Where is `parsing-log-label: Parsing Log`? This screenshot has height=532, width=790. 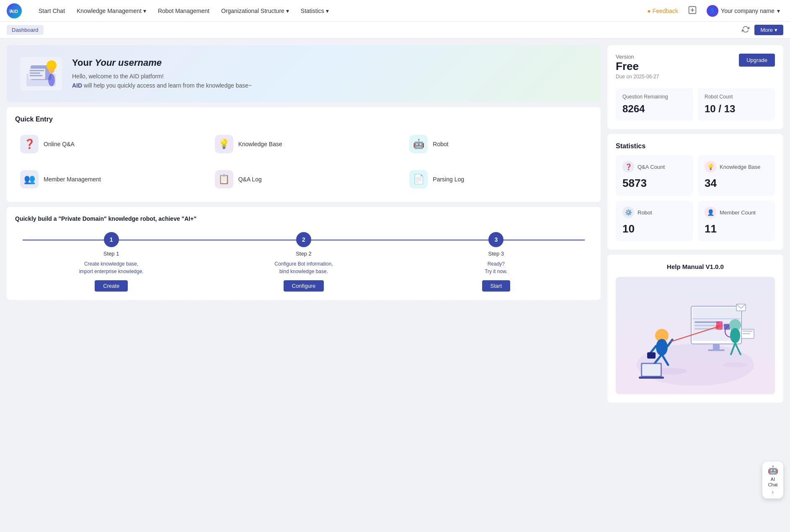 parsing-log-label: Parsing Log is located at coordinates (448, 179).